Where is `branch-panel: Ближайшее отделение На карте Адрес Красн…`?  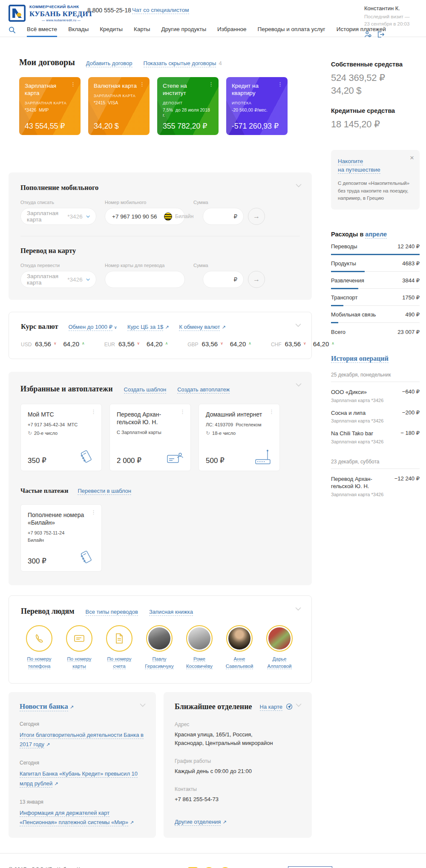
branch-panel: Ближайшее отделение На карте Адрес Красн… is located at coordinates (238, 765).